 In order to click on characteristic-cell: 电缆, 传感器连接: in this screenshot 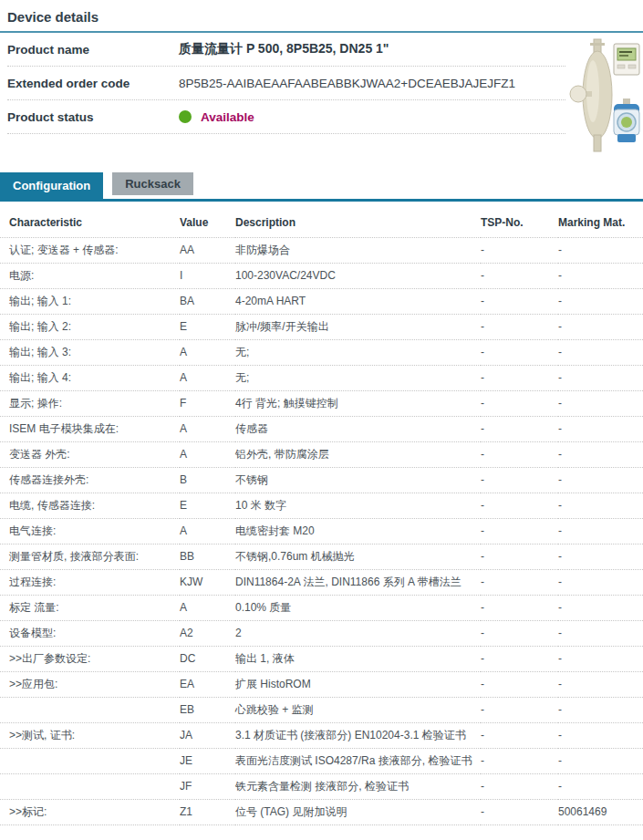, I will do `click(89, 506)`.